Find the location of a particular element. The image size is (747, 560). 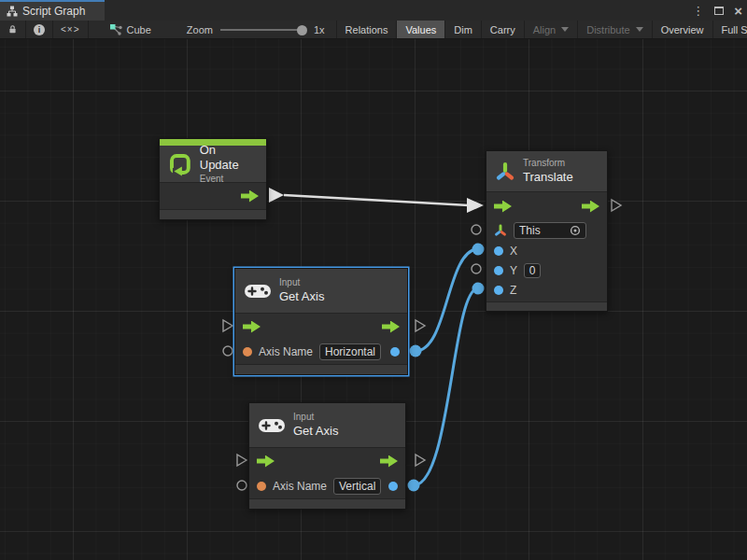

zoom-slider-handle is located at coordinates (303, 30).